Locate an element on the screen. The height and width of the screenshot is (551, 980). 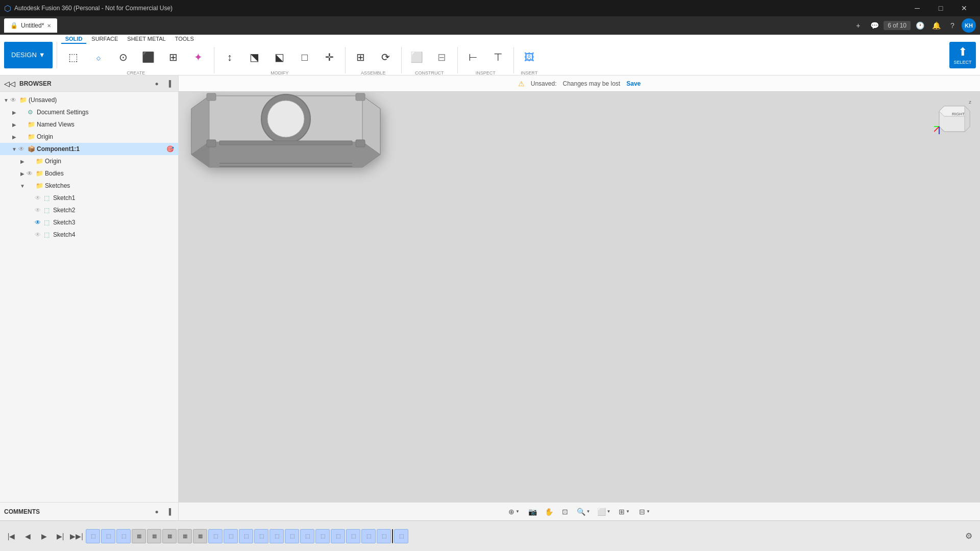
browser-item-component1: ▼ 👁 📦 Component1:1 🎯 is located at coordinates (89, 149).